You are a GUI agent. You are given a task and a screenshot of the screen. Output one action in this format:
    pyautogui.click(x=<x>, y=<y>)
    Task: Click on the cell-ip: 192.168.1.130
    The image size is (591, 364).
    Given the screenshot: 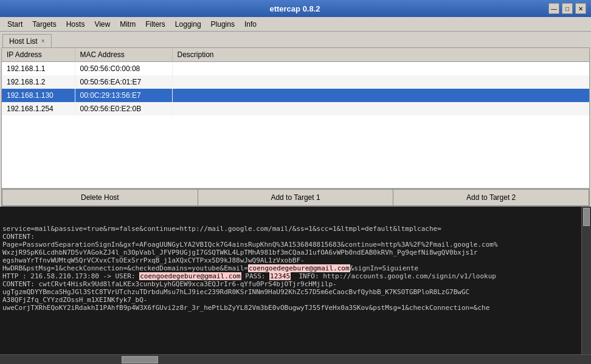 What is the action you would take?
    pyautogui.click(x=38, y=95)
    